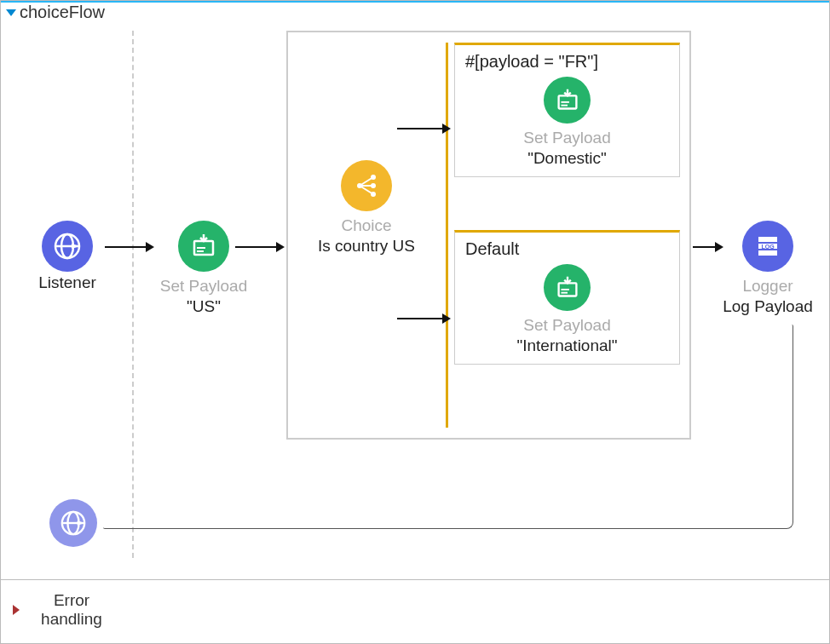 This screenshot has height=644, width=830. Describe the element at coordinates (67, 283) in the screenshot. I see `listener-label: Listener` at that location.